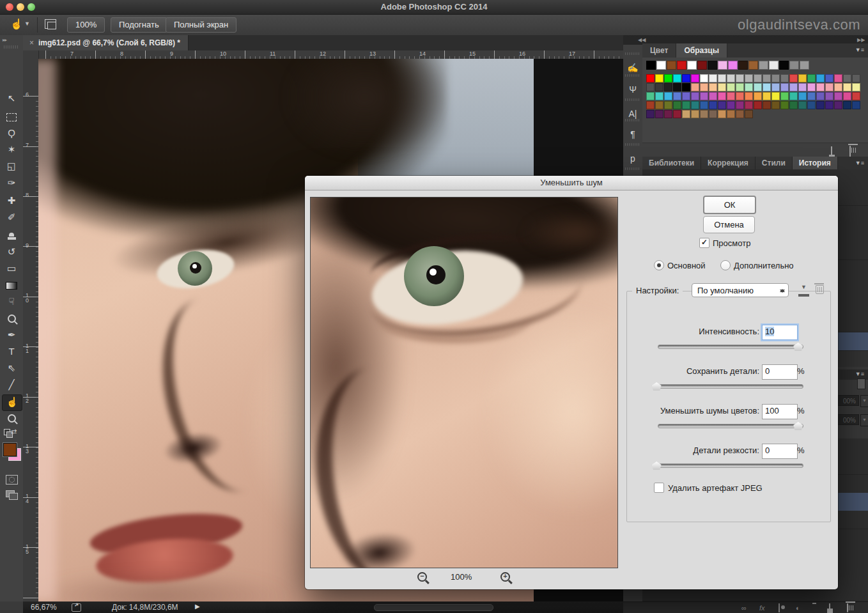 This screenshot has width=868, height=613. Describe the element at coordinates (660, 50) in the screenshot. I see `tab-Цвет: Цвет` at that location.